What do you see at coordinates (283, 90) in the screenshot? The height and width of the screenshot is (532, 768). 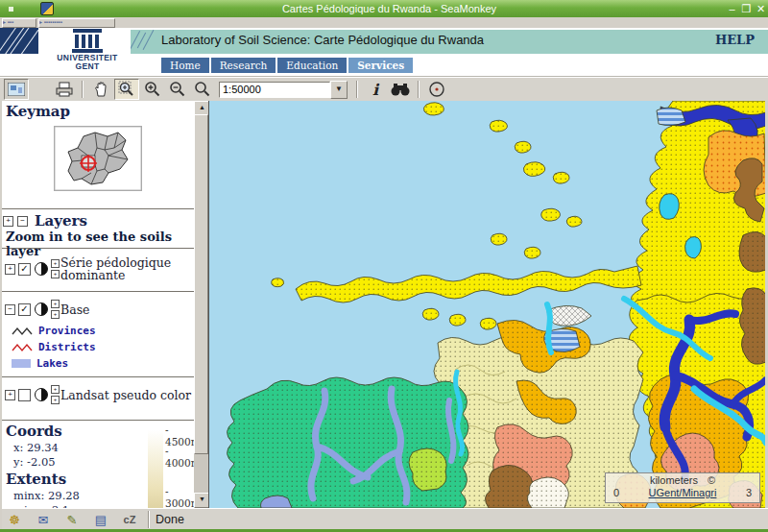 I see `scale-combobox: 1:50000 ▼` at bounding box center [283, 90].